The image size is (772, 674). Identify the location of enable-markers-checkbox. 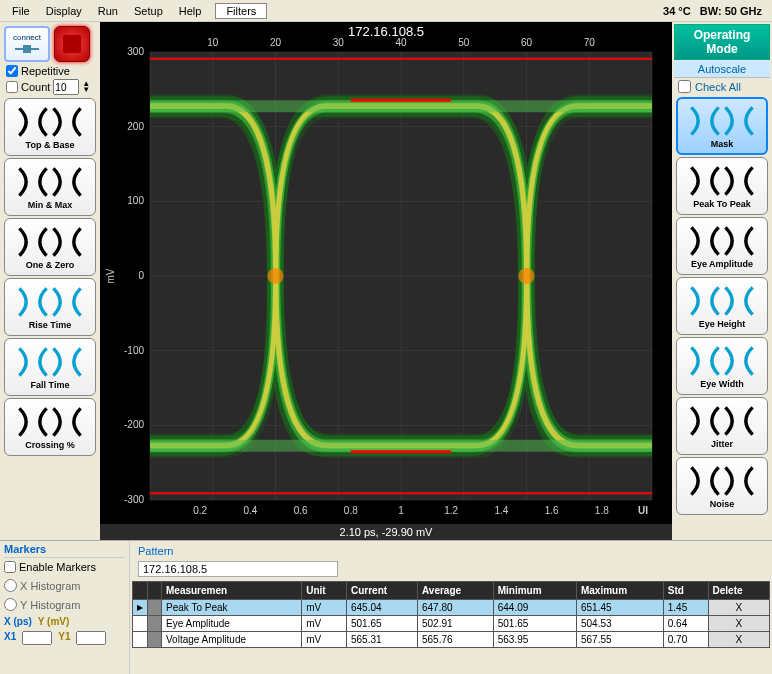
(10, 567).